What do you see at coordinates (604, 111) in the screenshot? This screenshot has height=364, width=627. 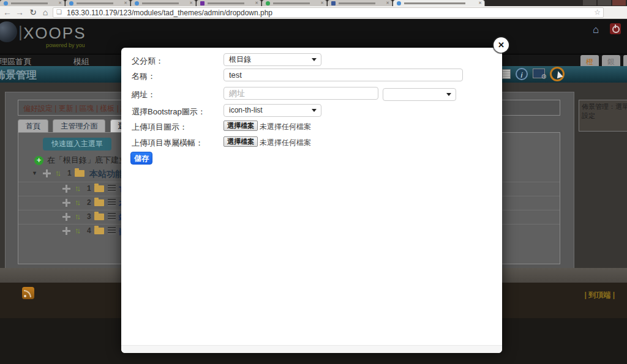 I see `breadcrumb-text: 佈景管理：選單設定` at bounding box center [604, 111].